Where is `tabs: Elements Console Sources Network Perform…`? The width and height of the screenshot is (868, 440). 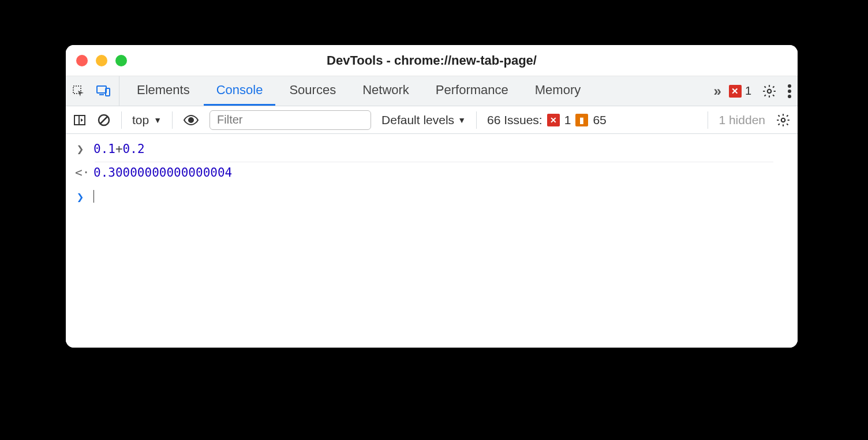
tabs: Elements Console Sources Network Perform… is located at coordinates (359, 91).